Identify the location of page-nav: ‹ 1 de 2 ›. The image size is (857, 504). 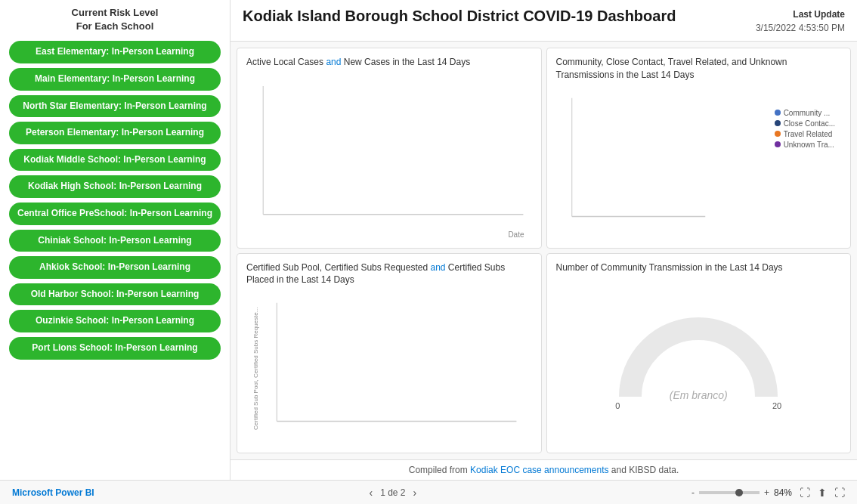
(393, 493).